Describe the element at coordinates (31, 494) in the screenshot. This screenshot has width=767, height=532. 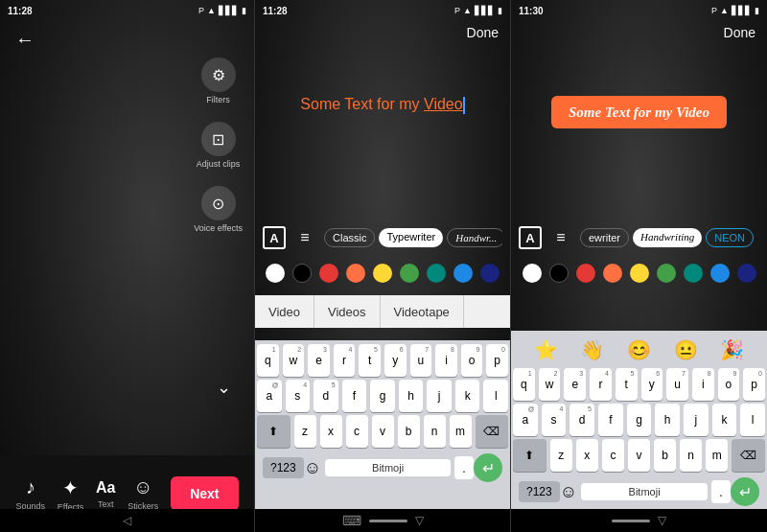
I see `sounds-button: ♪ Sounds` at that location.